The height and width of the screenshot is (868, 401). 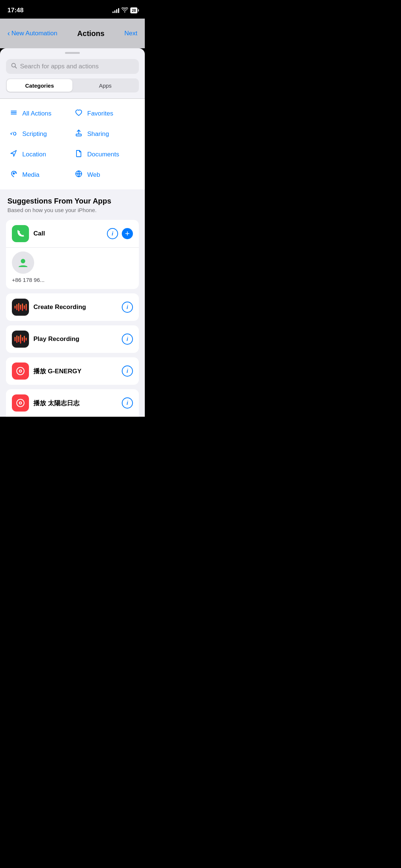 I want to click on wifi-icon, so click(x=125, y=10).